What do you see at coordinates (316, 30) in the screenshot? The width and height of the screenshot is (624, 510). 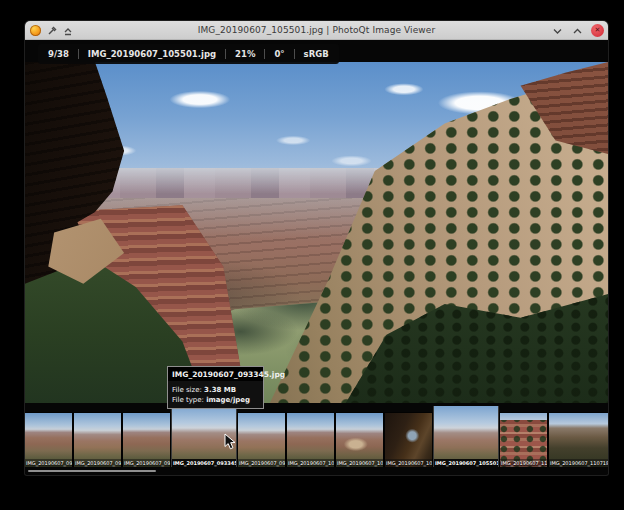 I see `window-titlebar: IMG_20190607_105501.jpg | PhotoQt Image …` at bounding box center [316, 30].